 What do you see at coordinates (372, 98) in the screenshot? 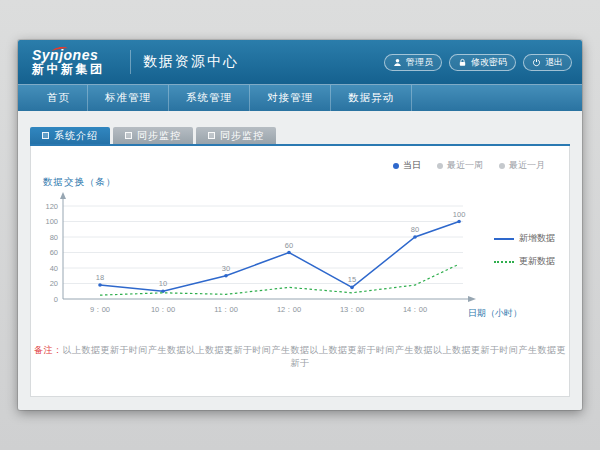
I see `nav-data-change: 数据异动` at bounding box center [372, 98].